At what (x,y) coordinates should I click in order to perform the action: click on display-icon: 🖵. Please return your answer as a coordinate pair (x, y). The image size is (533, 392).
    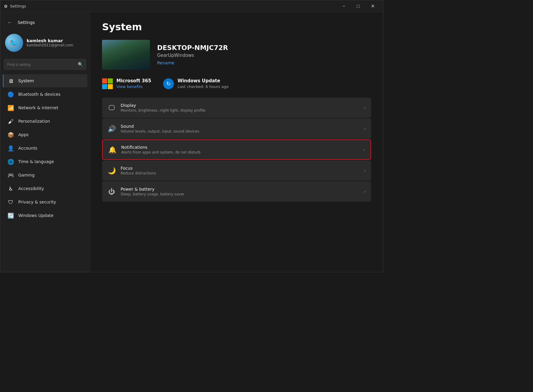
    Looking at the image, I should click on (112, 108).